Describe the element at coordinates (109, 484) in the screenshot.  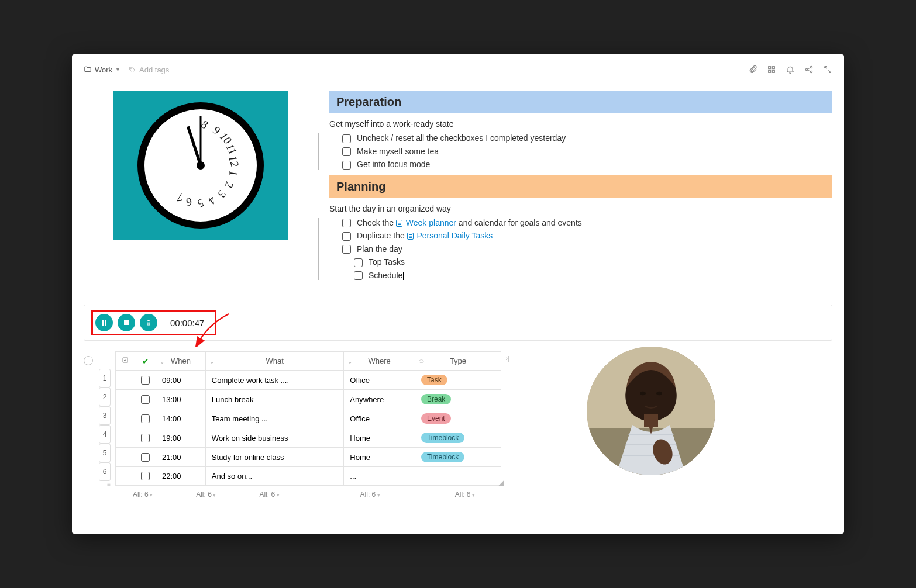
I see `drag-handle-icon: ≡` at that location.